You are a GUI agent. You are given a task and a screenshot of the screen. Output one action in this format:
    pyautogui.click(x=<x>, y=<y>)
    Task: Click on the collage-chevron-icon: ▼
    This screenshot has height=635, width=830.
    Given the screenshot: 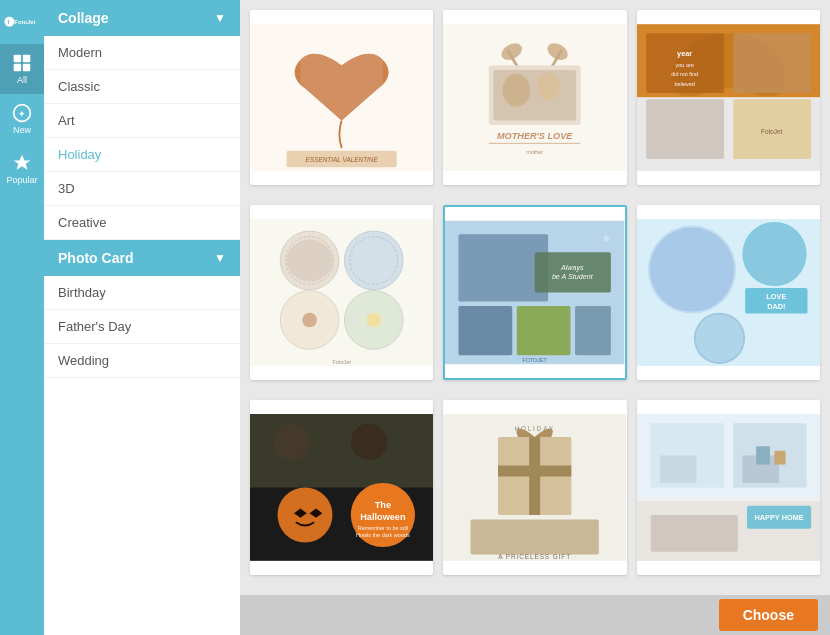 What is the action you would take?
    pyautogui.click(x=220, y=18)
    